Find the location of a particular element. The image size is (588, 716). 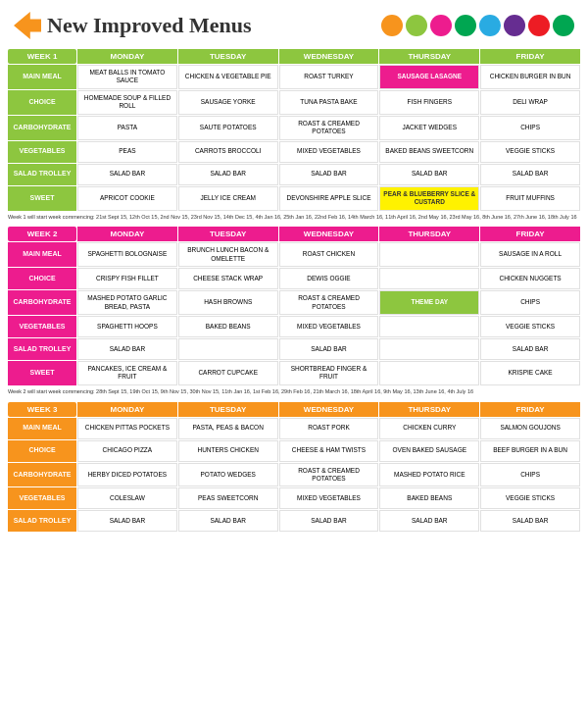

week1-sweet-mon: APRICOT COOKIE is located at coordinates (127, 198).